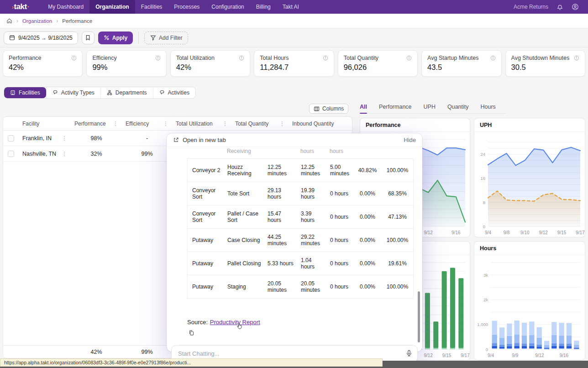 The width and height of the screenshot is (588, 368). Describe the element at coordinates (13, 7) in the screenshot. I see `logo-left-mark: ›` at that location.